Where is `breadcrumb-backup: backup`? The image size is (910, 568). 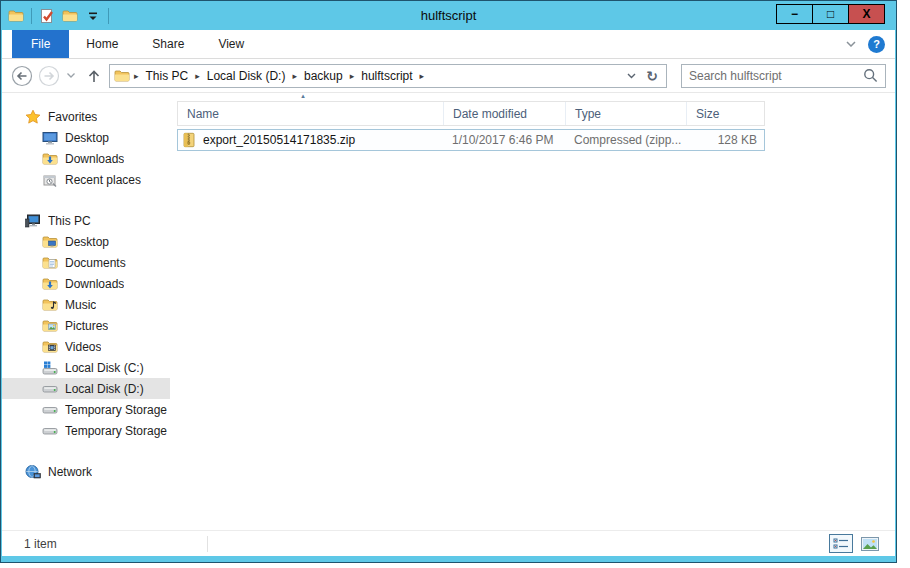
breadcrumb-backup: backup is located at coordinates (324, 76).